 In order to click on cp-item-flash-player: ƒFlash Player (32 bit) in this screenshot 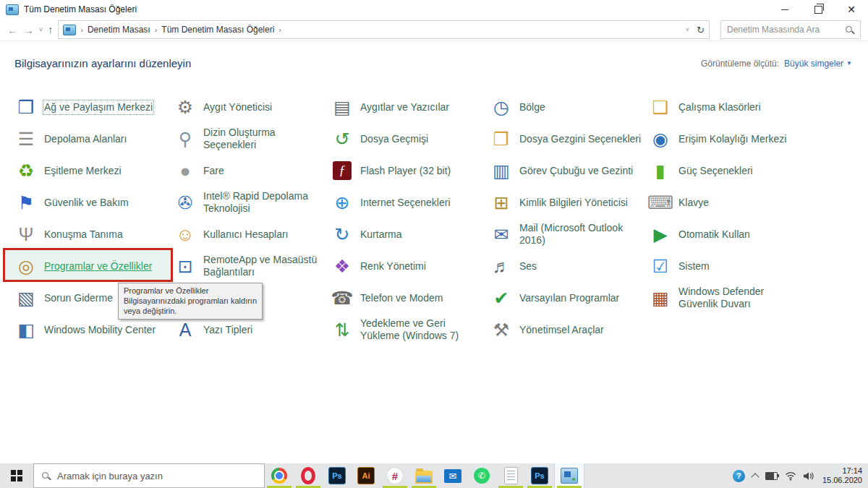, I will do `click(410, 171)`.